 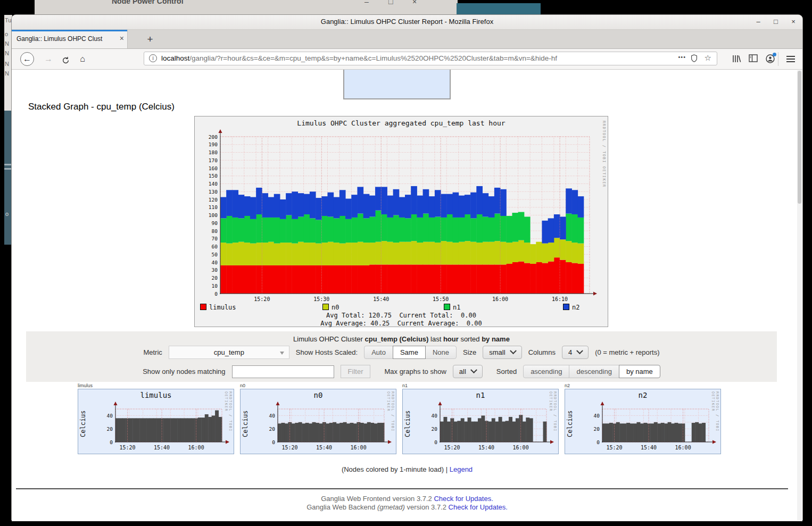 I want to click on reload-icon, so click(x=65, y=59).